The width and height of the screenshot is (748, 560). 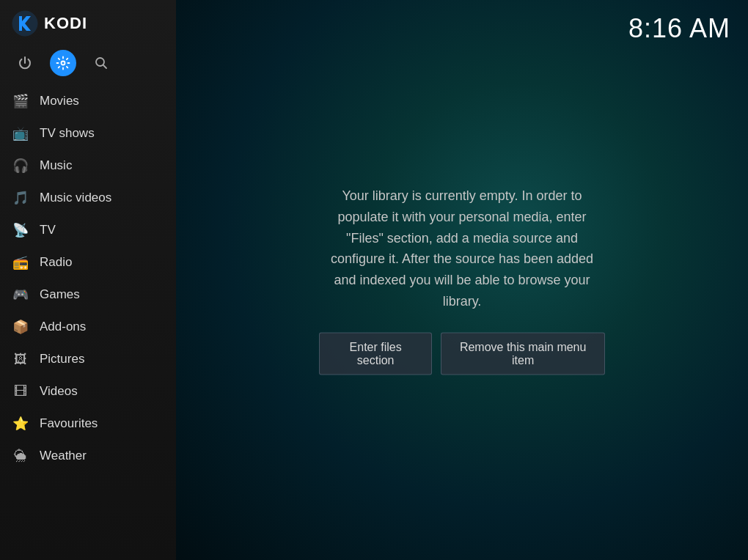 I want to click on sidebar-item-weather: 🌦Weather, so click(x=88, y=456).